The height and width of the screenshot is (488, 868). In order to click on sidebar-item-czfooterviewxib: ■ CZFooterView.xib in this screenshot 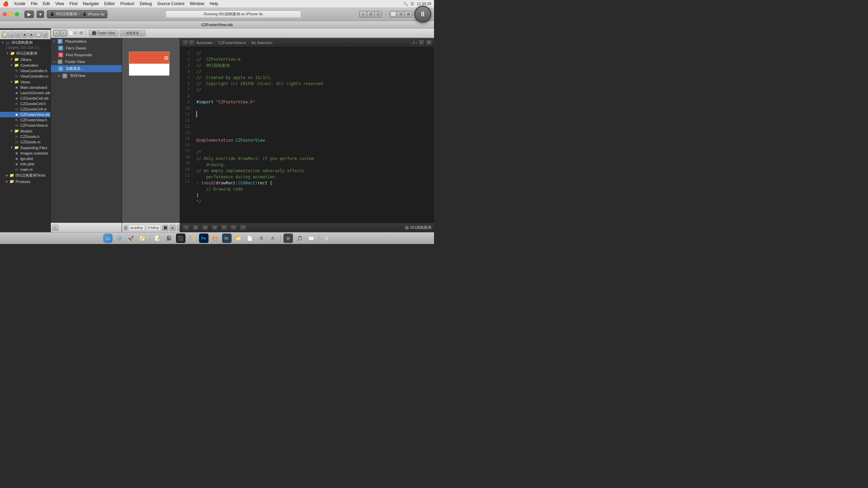, I will do `click(25, 115)`.